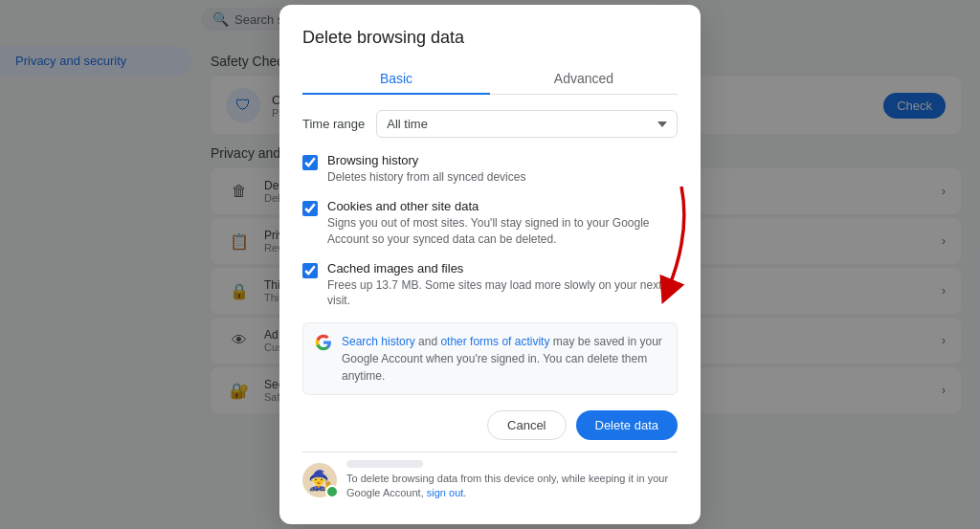 The image size is (980, 529). What do you see at coordinates (526, 124) in the screenshot?
I see `time-range-select: All time Last hour Last 24 hours Last 7 …` at bounding box center [526, 124].